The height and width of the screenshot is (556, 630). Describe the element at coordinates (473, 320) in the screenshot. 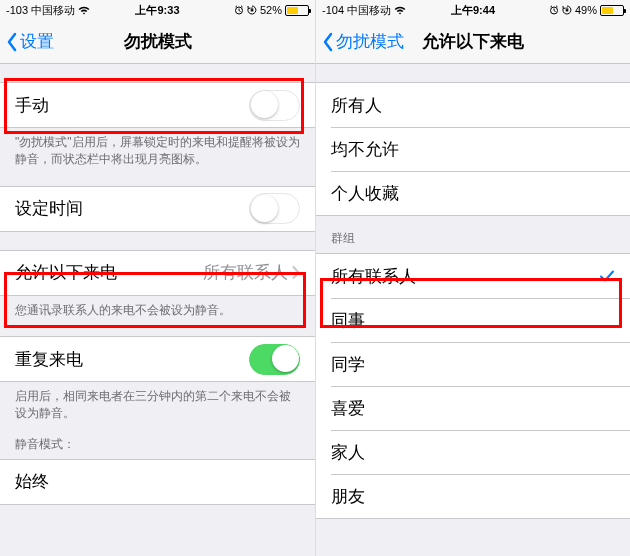

I see `row-group: 同事` at that location.